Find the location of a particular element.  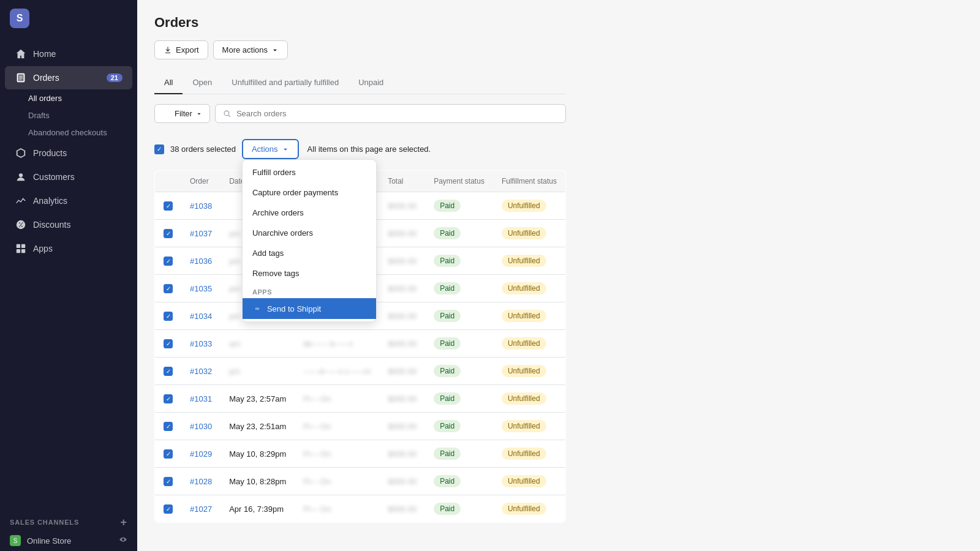

order-link: #1032 is located at coordinates (201, 371).